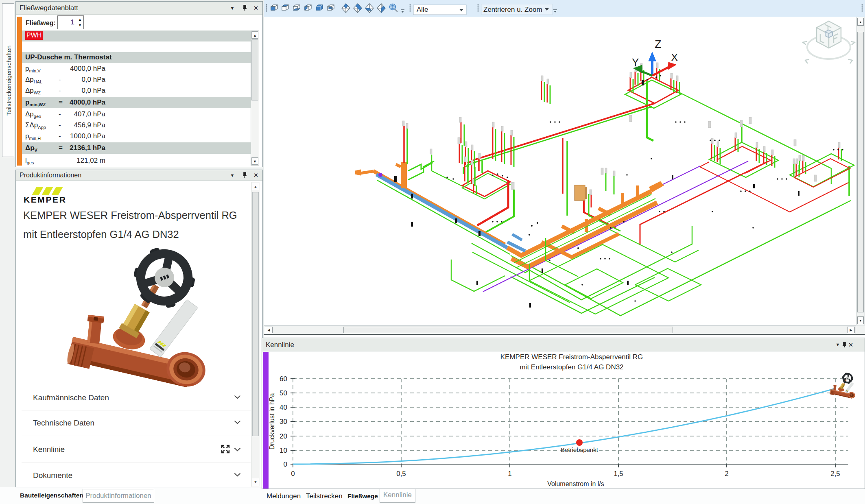 This screenshot has width=865, height=504. I want to click on svg-text: 30, so click(283, 421).